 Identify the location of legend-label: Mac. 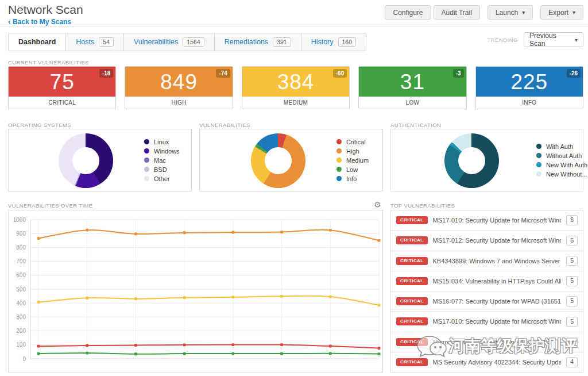
(160, 160).